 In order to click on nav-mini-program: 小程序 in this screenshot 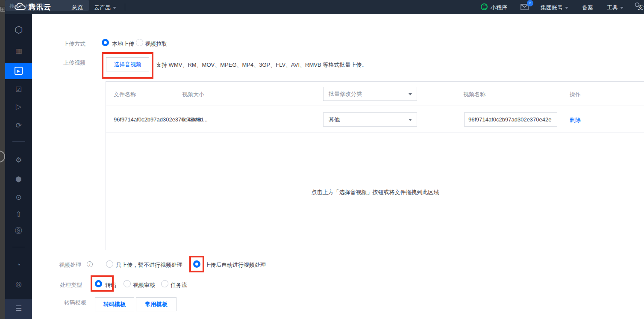, I will do `click(499, 8)`.